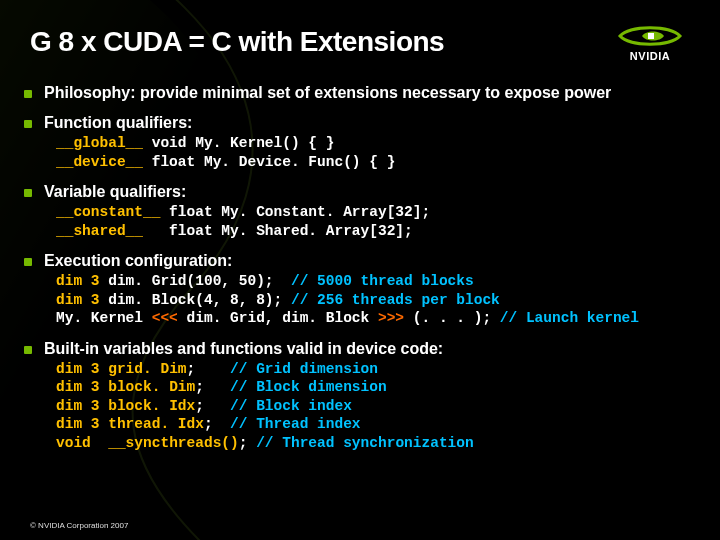 This screenshot has height=540, width=720. I want to click on code-token: block. Dim, so click(152, 387).